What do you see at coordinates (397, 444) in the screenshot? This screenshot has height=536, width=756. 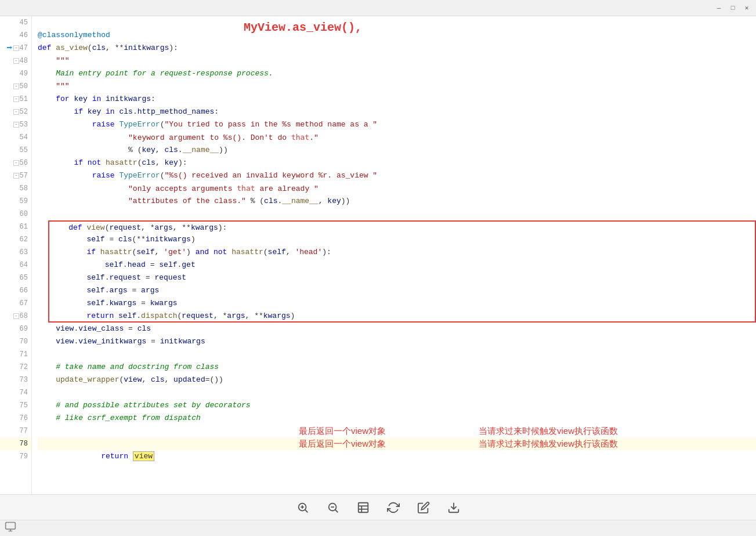 I see `code-line-78: return view 最后返回一个view对象 当请求过来时候触发view执行…` at bounding box center [397, 444].